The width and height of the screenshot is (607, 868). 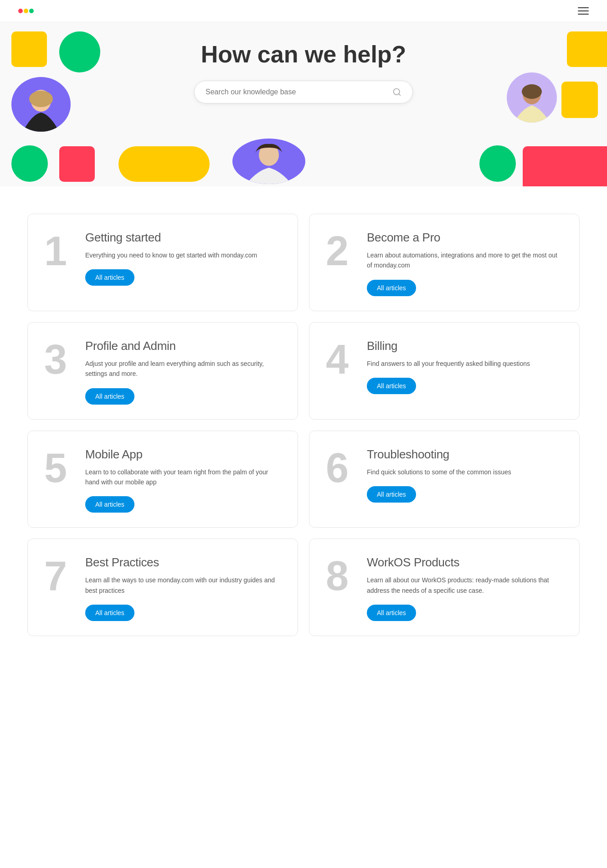 What do you see at coordinates (163, 587) in the screenshot?
I see `card-item-7: 7 Best Practices Learn all the ways to u…` at bounding box center [163, 587].